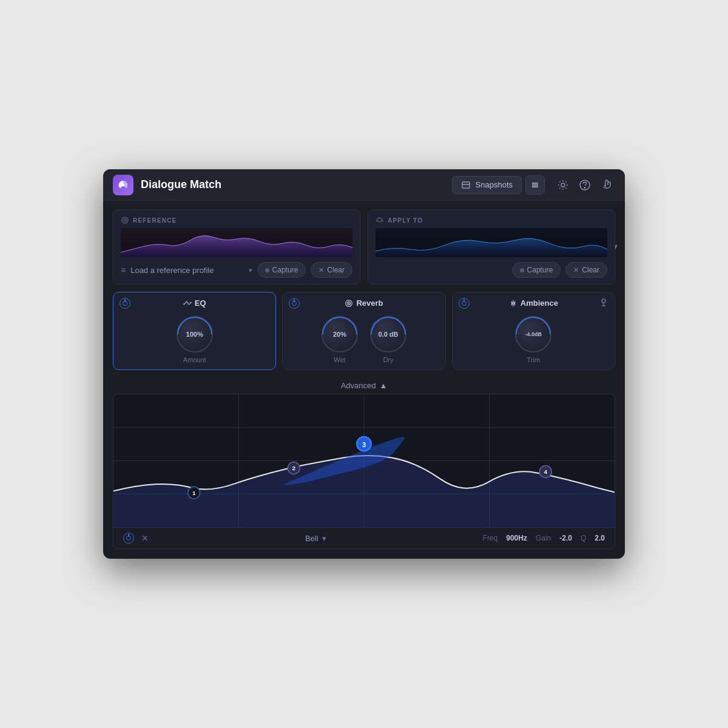  I want to click on capture-dot-icon, so click(267, 271).